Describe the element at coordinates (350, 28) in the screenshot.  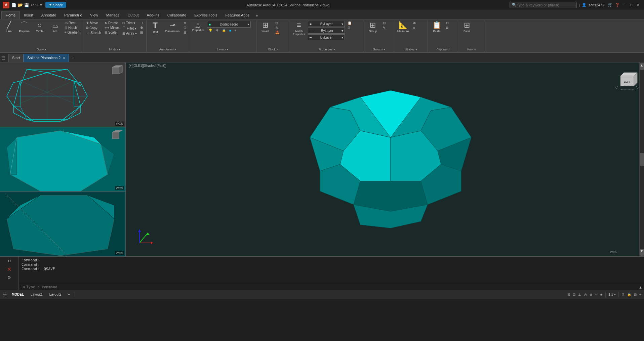
I see `props-btn: ⊟` at that location.